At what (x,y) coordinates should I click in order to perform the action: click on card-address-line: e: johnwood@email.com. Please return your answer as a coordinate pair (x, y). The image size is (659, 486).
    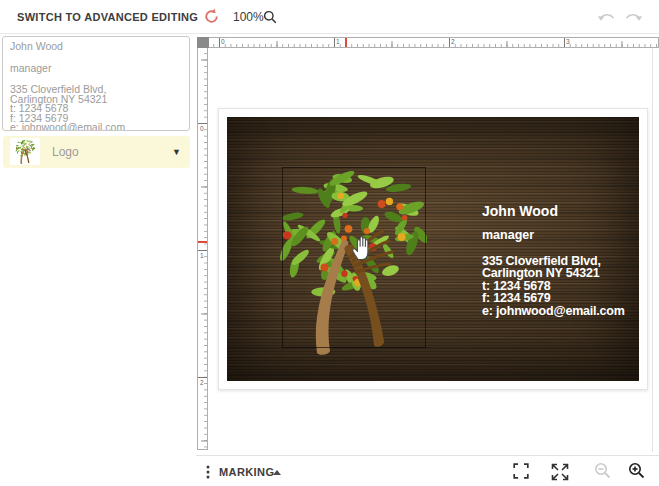
    Looking at the image, I should click on (554, 311).